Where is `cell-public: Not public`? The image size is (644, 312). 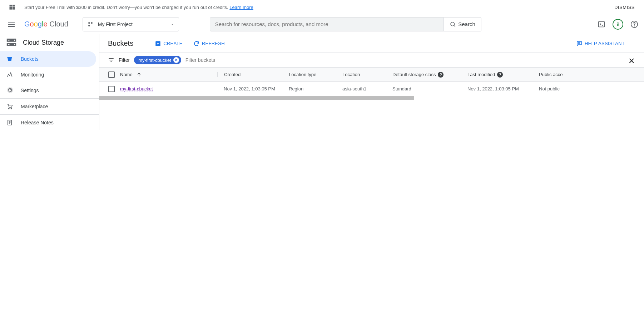
cell-public: Not public is located at coordinates (560, 89).